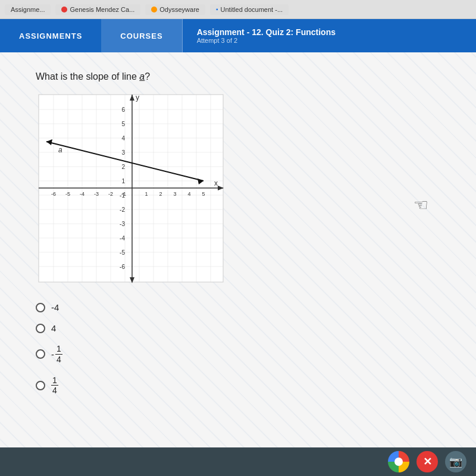 The height and width of the screenshot is (476, 476). I want to click on app-nav: ASSIGNMENTS COURSES Assignment - 12. Qui…, so click(238, 36).